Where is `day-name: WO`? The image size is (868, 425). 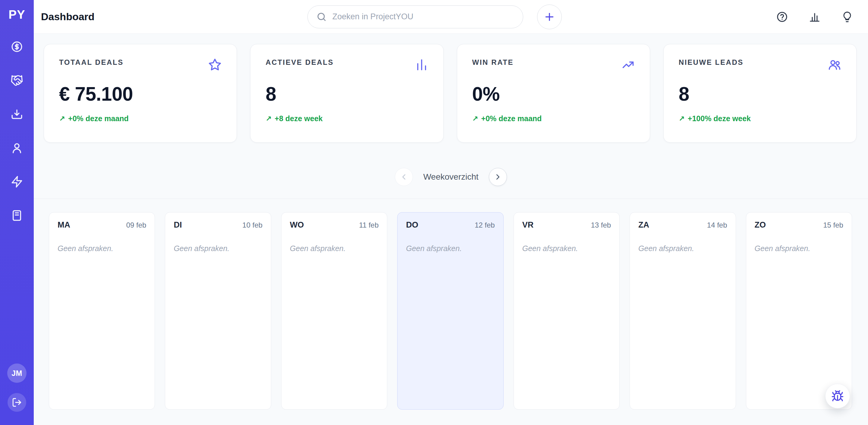 day-name: WO is located at coordinates (297, 225).